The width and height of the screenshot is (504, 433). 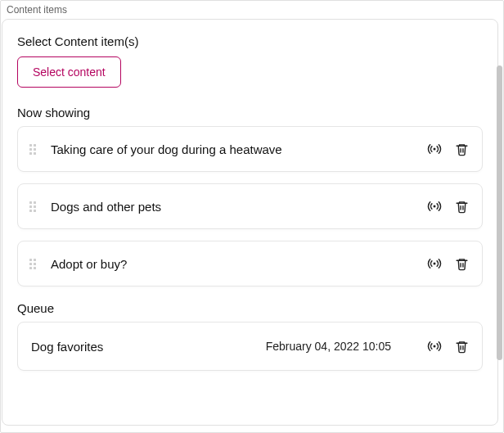 What do you see at coordinates (250, 41) in the screenshot?
I see `select-content-label: Select Content item(s)` at bounding box center [250, 41].